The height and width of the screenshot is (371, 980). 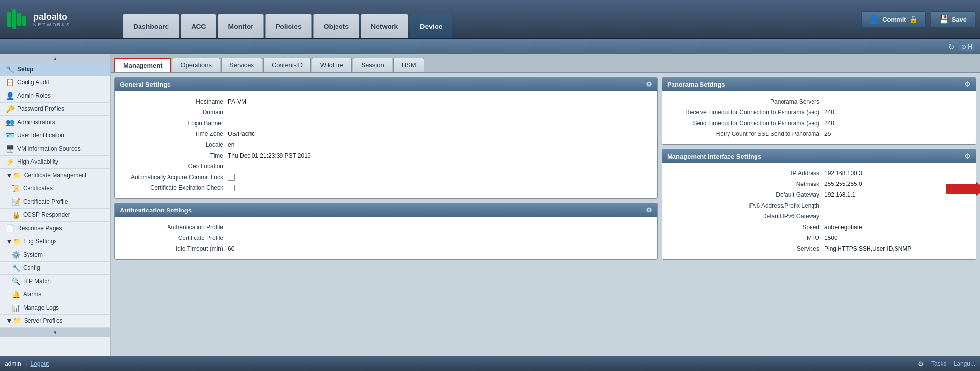 I want to click on tab-policies: Policies, so click(x=289, y=26).